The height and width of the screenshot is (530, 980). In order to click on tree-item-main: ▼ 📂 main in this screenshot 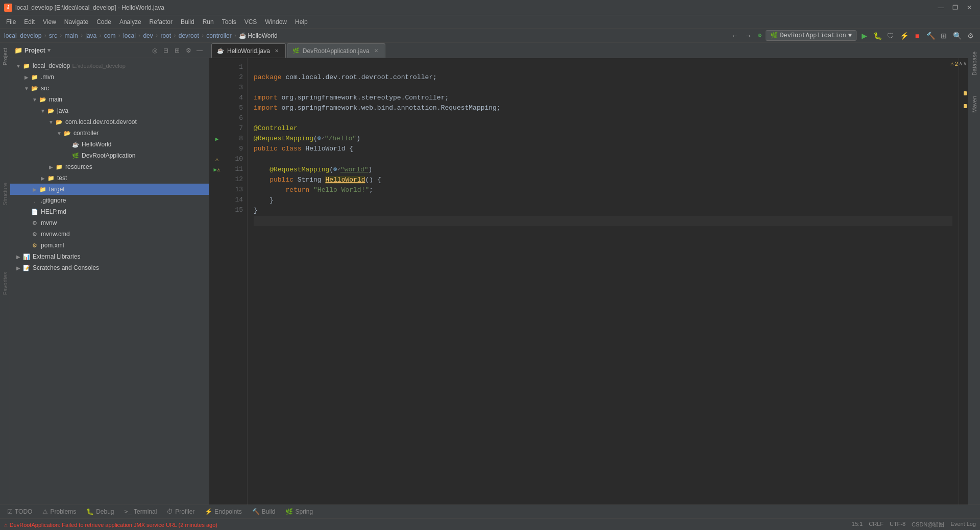, I will do `click(109, 99)`.